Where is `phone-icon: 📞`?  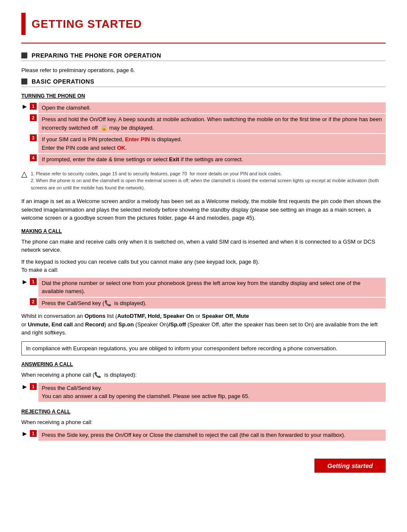
phone-icon: 📞 is located at coordinates (108, 303).